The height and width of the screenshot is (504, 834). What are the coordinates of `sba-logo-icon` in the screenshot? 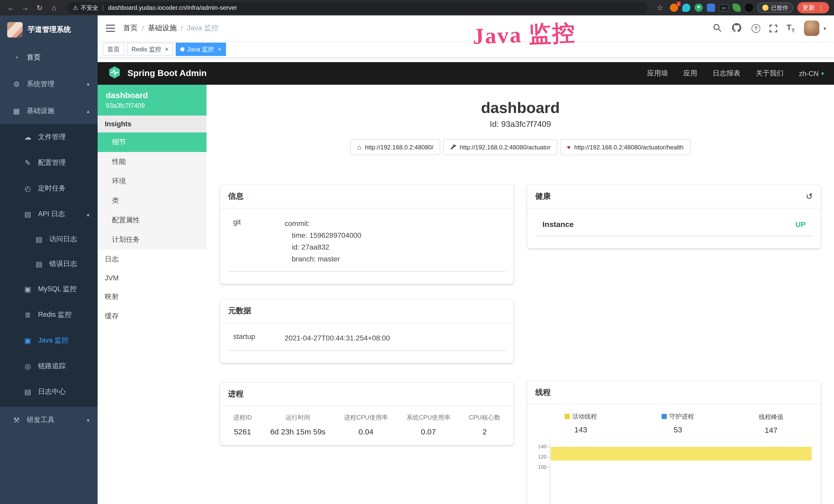 It's located at (114, 73).